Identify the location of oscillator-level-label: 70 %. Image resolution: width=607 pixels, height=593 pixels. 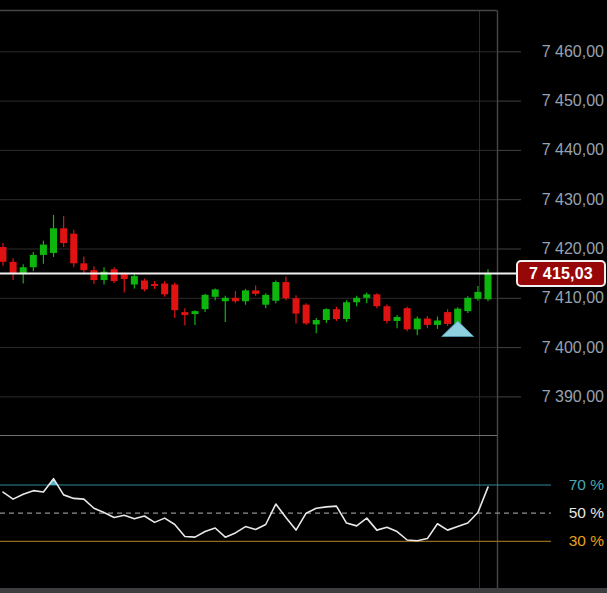
(586, 485).